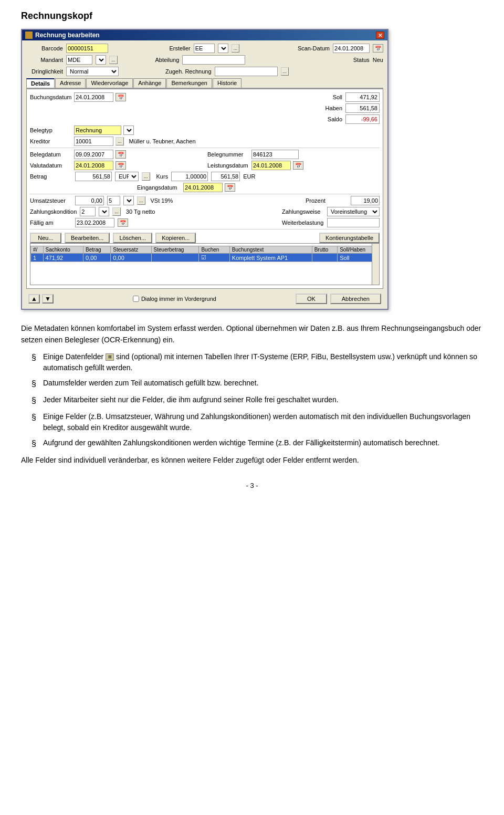 The width and height of the screenshot is (504, 815). I want to click on faellig-label: Fällig am, so click(51, 223).